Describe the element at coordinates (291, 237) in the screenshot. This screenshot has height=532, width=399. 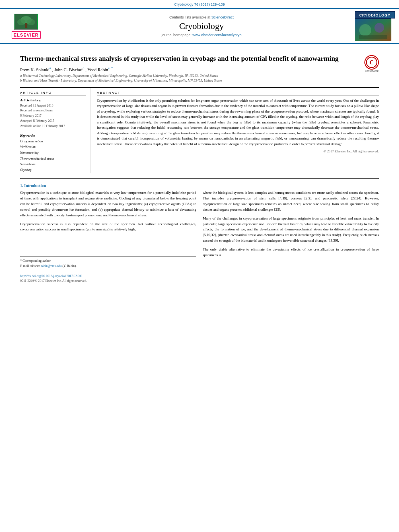
I see `intro-right-column: where the biological system is less comp…` at that location.